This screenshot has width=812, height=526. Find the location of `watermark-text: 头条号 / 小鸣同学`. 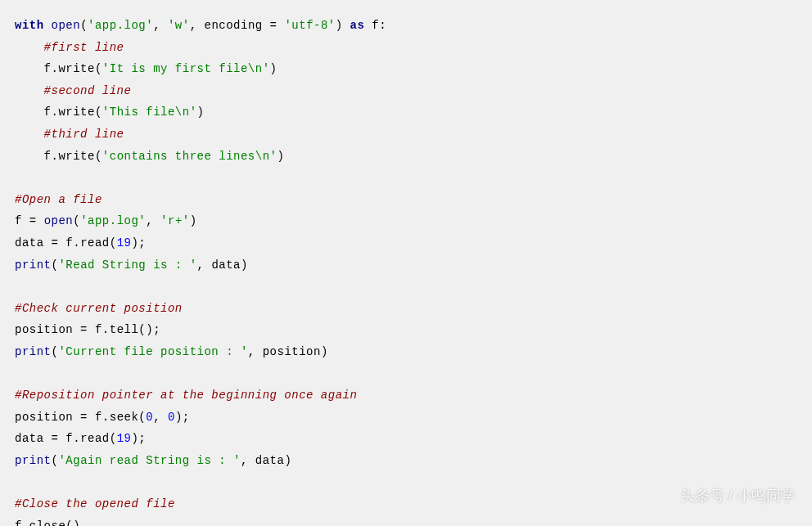

watermark-text: 头条号 / 小鸣同学 is located at coordinates (738, 496).